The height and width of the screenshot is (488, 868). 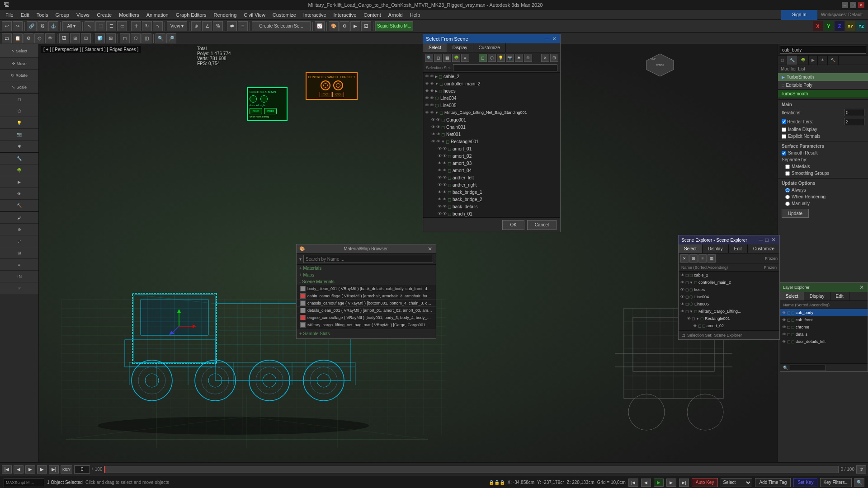 What do you see at coordinates (767, 240) in the screenshot?
I see `scene-exp-maximize: □` at bounding box center [767, 240].